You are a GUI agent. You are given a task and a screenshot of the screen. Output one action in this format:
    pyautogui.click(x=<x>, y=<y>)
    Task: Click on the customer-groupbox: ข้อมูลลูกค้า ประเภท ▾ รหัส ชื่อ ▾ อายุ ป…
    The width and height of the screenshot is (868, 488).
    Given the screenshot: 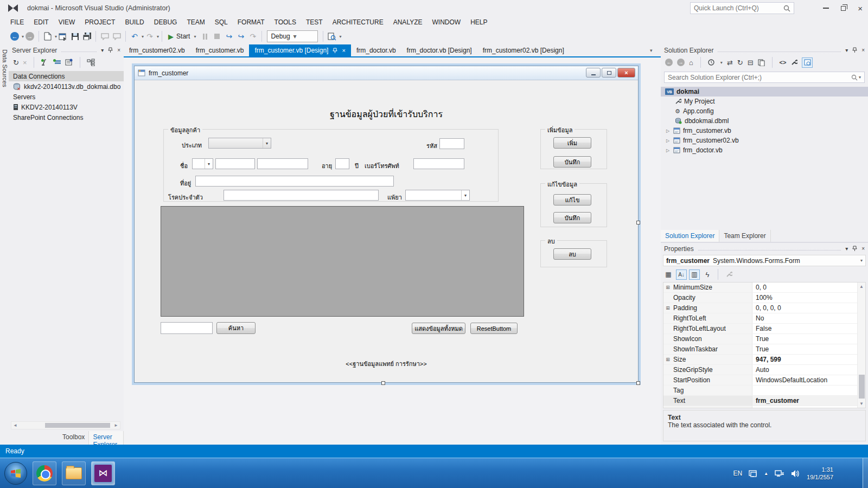 What is the action you would take?
    pyautogui.click(x=331, y=165)
    